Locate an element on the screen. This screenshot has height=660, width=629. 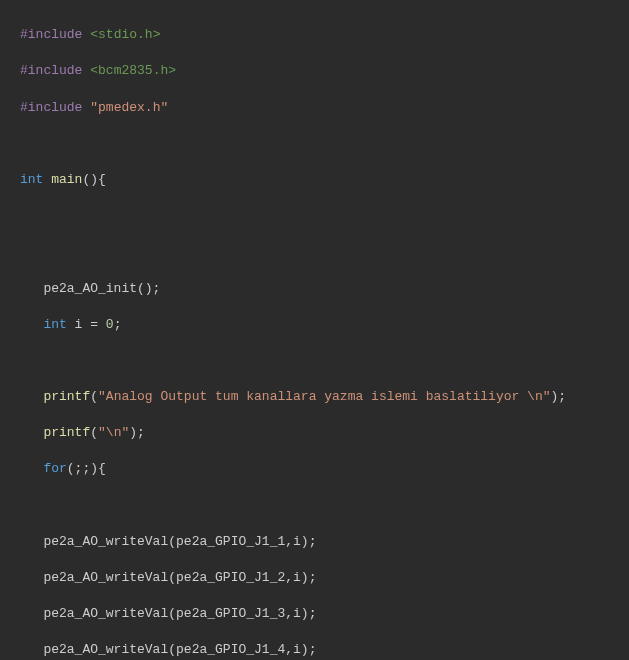
code-line: pe2a_AO_writeVal(pe2a_GPIO_J1_4,i); is located at coordinates (314, 650).